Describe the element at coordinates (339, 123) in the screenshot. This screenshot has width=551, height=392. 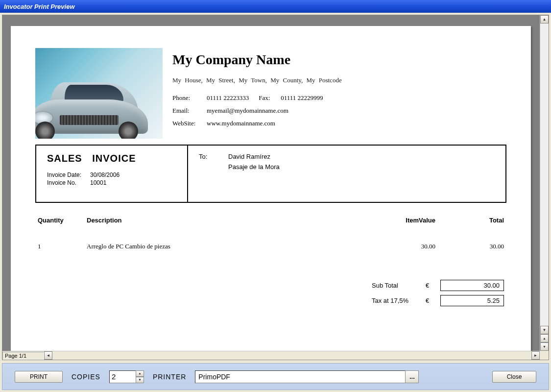
I see `company-website-row: WebSite: www.mydomainname.com` at that location.